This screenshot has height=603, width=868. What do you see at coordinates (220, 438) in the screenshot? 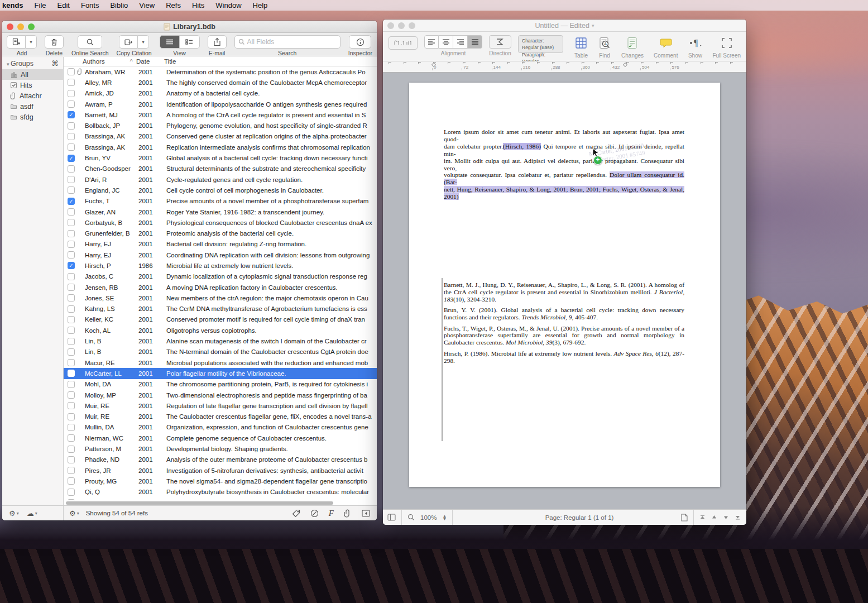
I see `reference-row: Nierman, WC2001Complete genome sequence …` at bounding box center [220, 438].